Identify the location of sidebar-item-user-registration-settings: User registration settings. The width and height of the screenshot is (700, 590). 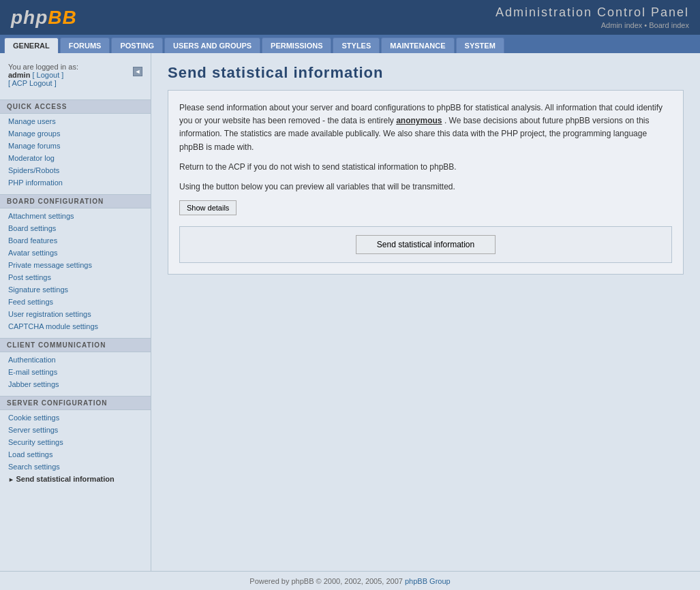
(75, 314).